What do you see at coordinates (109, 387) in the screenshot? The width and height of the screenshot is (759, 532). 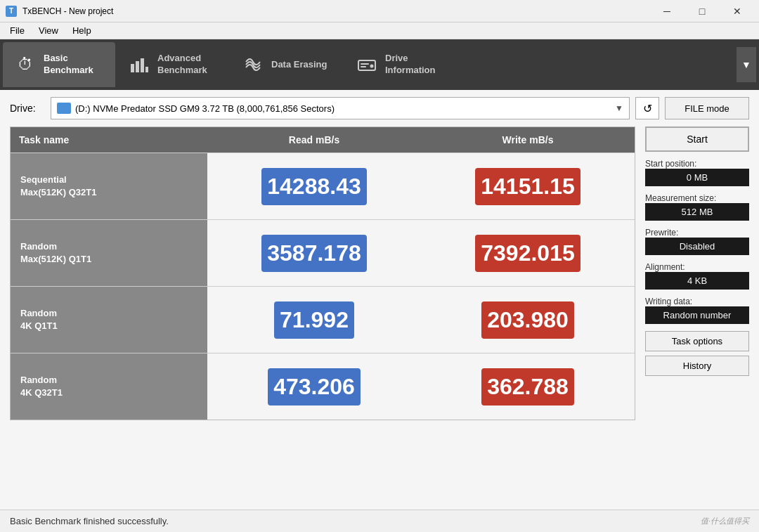 I see `row-name-3: Random 4K Q32T1` at bounding box center [109, 387].